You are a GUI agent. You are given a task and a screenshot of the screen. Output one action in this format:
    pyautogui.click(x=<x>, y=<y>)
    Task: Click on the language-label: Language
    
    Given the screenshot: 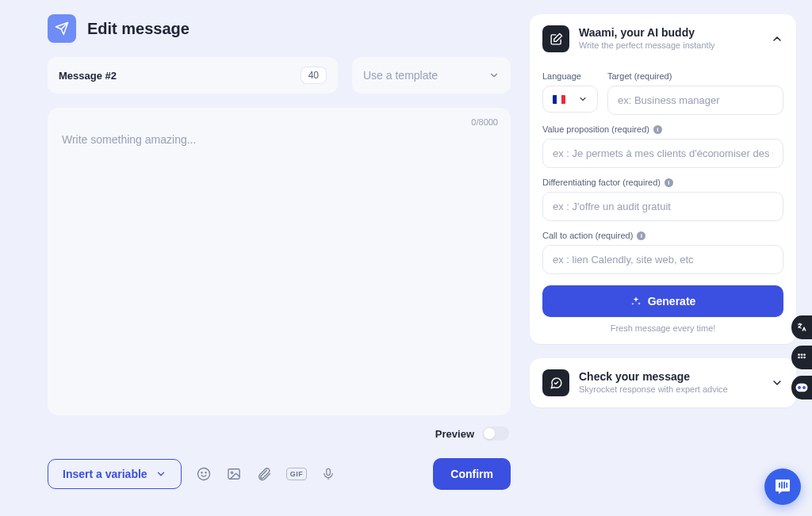 What is the action you would take?
    pyautogui.click(x=570, y=76)
    